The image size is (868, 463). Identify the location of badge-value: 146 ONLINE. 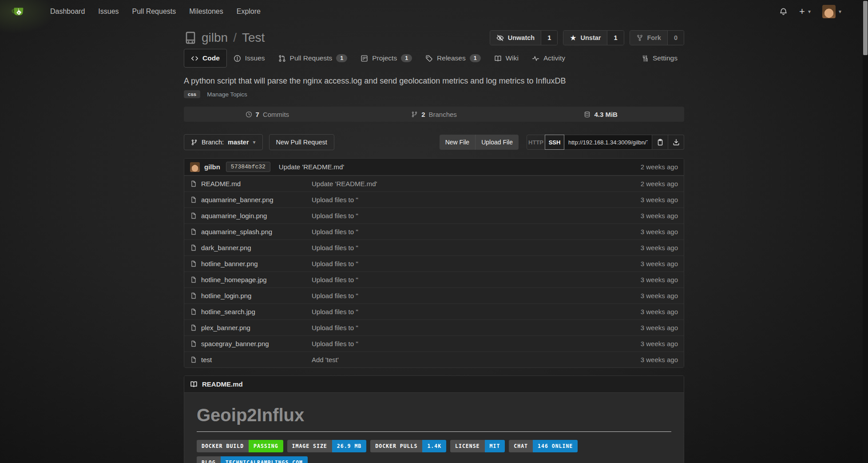
(555, 446).